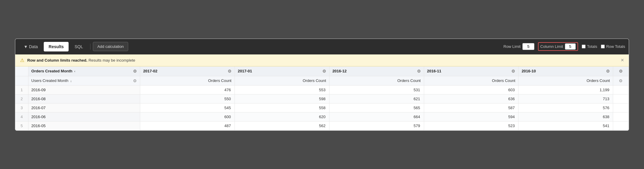 The width and height of the screenshot is (644, 169). Describe the element at coordinates (529, 71) in the screenshot. I see `th-col-2016-10-label: 2016-10` at that location.